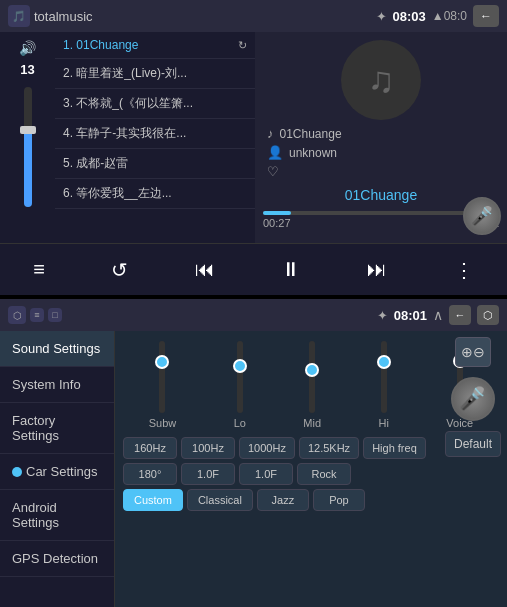 This screenshot has width=507, height=607. I want to click on next-button: ⏭, so click(377, 270).